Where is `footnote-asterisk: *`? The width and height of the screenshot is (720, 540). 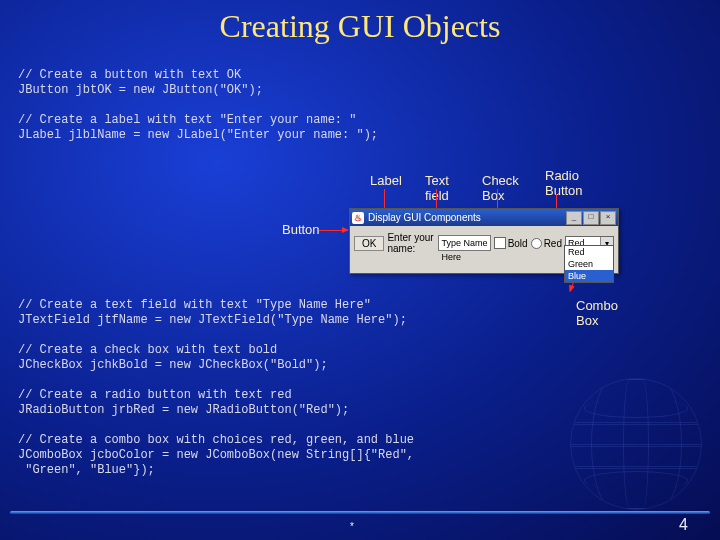 footnote-asterisk: * is located at coordinates (352, 526).